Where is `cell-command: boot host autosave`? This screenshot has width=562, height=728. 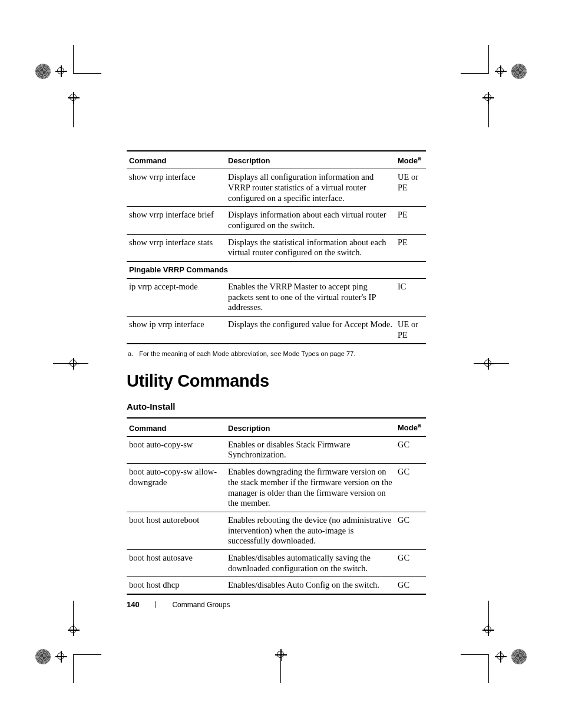 cell-command: boot host autosave is located at coordinates (176, 563).